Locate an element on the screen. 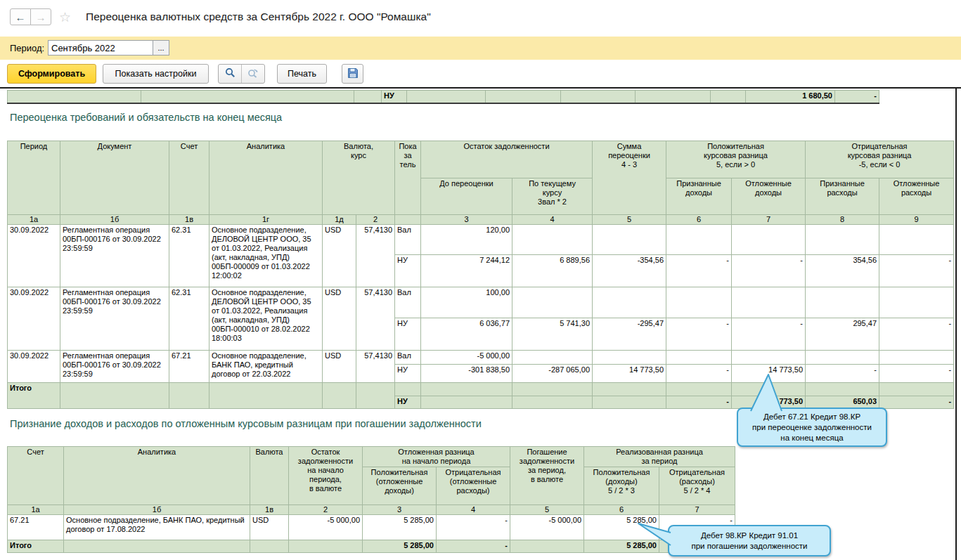 The height and width of the screenshot is (560, 961). data-cell: -354,56 is located at coordinates (630, 271).